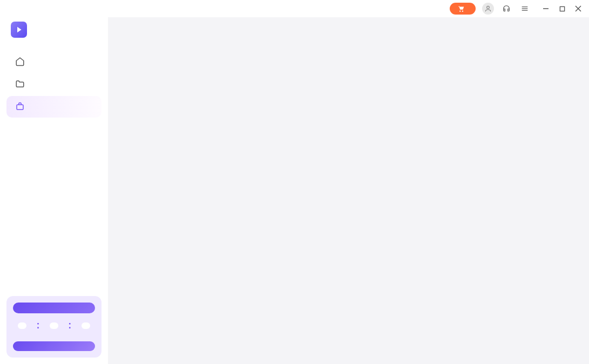 This screenshot has height=364, width=589. Describe the element at coordinates (562, 9) in the screenshot. I see `maximize-button` at that location.